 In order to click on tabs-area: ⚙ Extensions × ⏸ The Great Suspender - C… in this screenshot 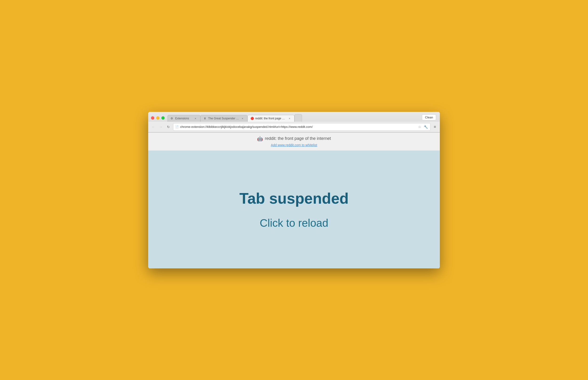, I will do `click(295, 118)`.